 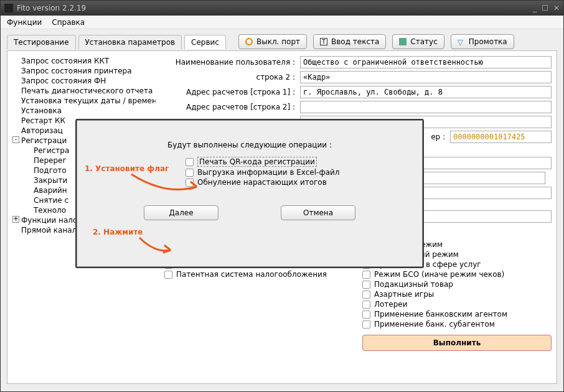 I want to click on mode-checkbox: Применение банковским агентом, so click(x=457, y=314).